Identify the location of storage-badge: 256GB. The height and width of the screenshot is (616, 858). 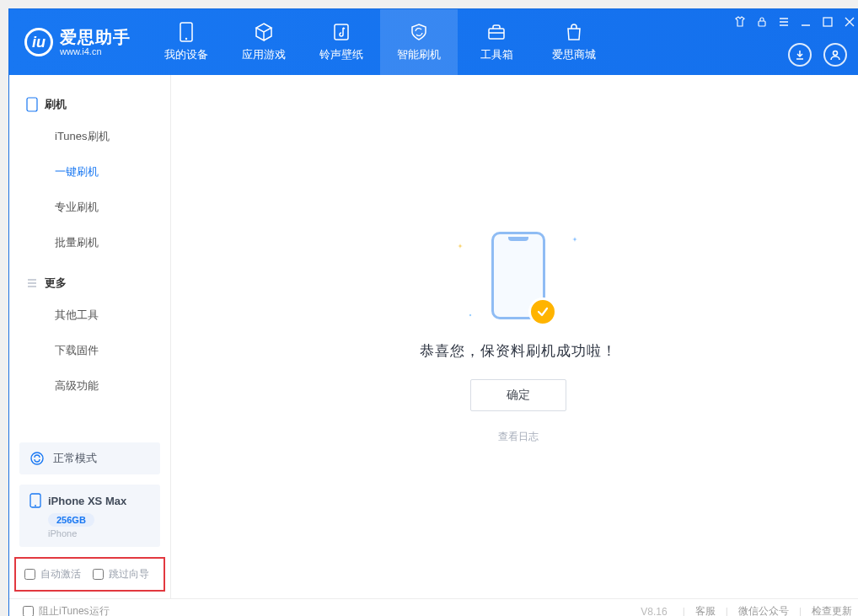
(71, 520).